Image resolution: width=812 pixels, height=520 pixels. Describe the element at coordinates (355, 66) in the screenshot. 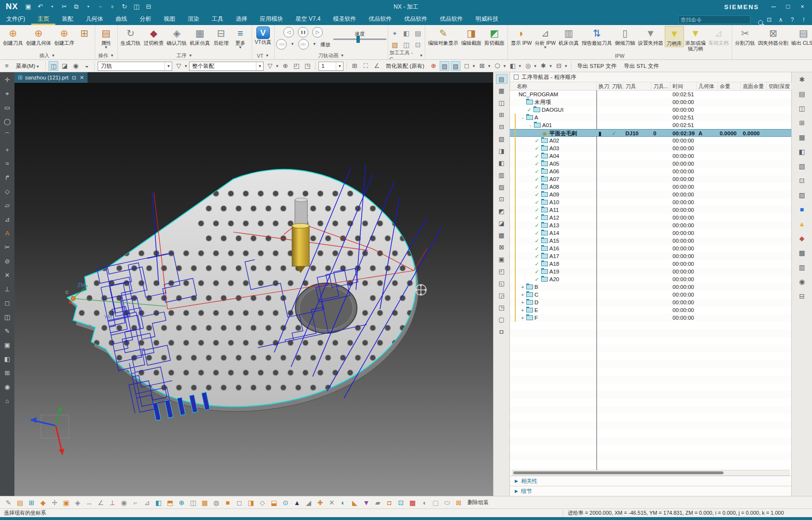

I see `window-edit-icon: ⊞` at that location.